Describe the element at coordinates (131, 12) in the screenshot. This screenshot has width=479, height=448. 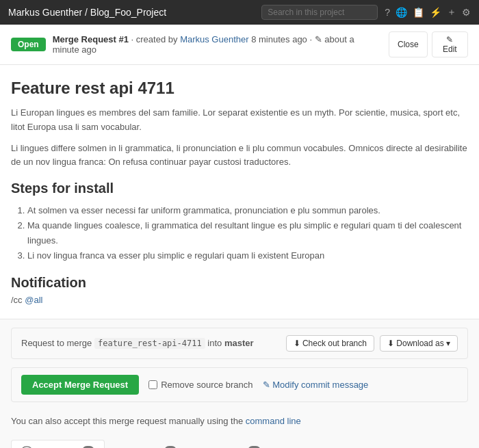
I see `breadcrumb: Markus Guenther / Blog_Foo_Project` at that location.